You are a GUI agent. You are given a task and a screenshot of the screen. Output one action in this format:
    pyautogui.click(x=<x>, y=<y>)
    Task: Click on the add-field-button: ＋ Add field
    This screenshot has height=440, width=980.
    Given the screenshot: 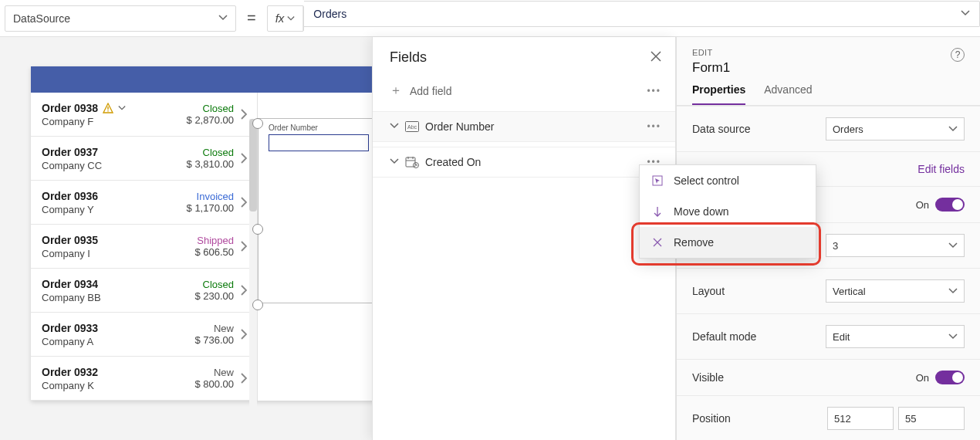 What is the action you would take?
    pyautogui.click(x=421, y=91)
    